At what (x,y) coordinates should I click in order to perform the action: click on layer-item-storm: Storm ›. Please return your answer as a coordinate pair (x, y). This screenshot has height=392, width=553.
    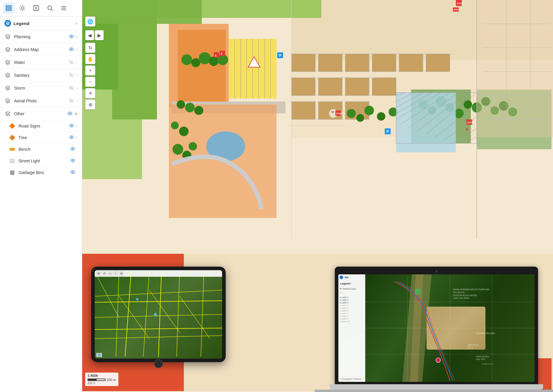
    Looking at the image, I should click on (41, 88).